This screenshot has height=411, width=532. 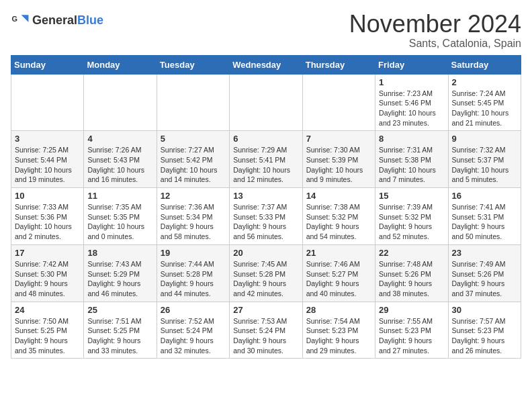 What do you see at coordinates (411, 279) in the screenshot?
I see `day-info: Sunrise: 7:48 AM Sunset: 5:26 PM Dayligh…` at bounding box center [411, 279].